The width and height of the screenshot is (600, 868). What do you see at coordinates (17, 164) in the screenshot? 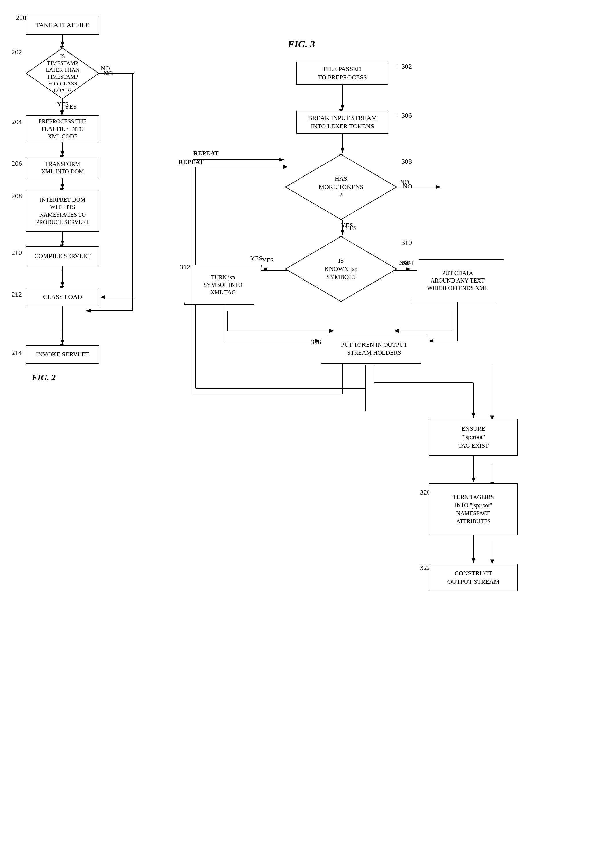
I see `ref-206: 206` at bounding box center [17, 164].